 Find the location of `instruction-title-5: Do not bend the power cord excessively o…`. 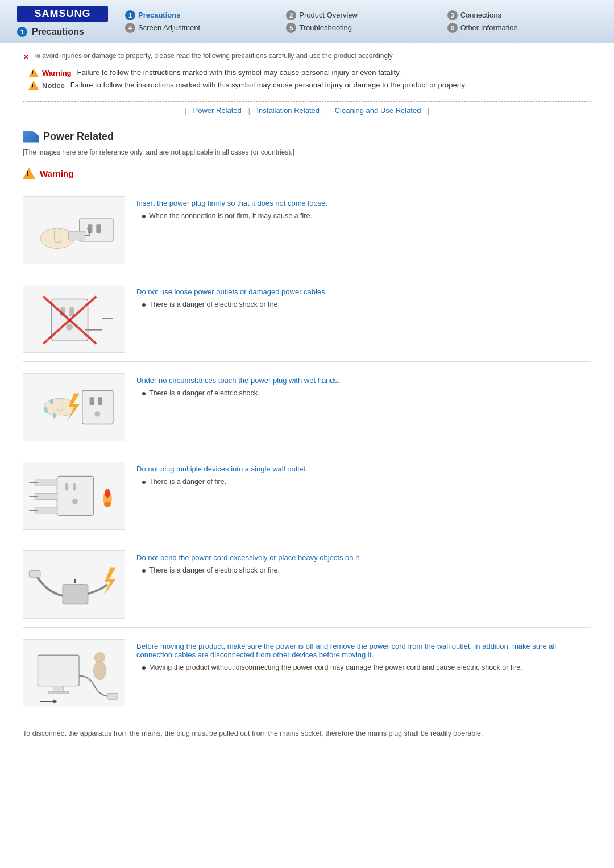

instruction-title-5: Do not bend the power cord excessively o… is located at coordinates (364, 558).